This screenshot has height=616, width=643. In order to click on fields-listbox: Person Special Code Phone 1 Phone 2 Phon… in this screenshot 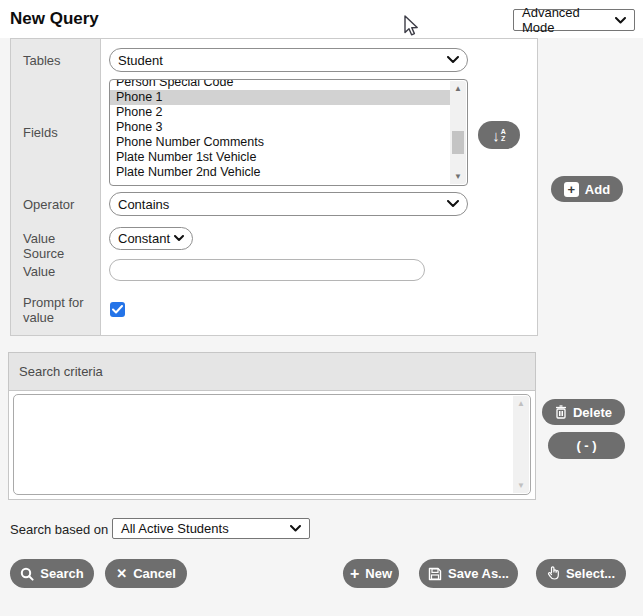, I will do `click(288, 132)`.